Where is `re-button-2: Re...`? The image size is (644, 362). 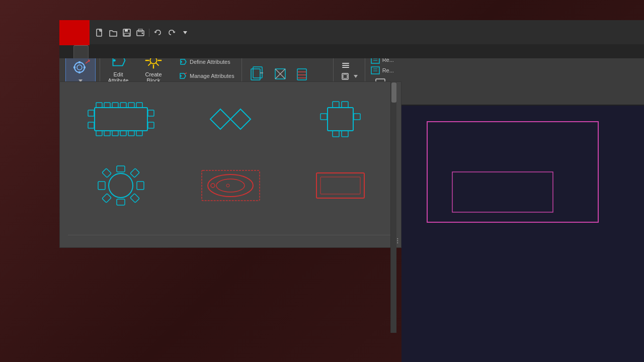 re-button-2: Re... is located at coordinates (382, 70).